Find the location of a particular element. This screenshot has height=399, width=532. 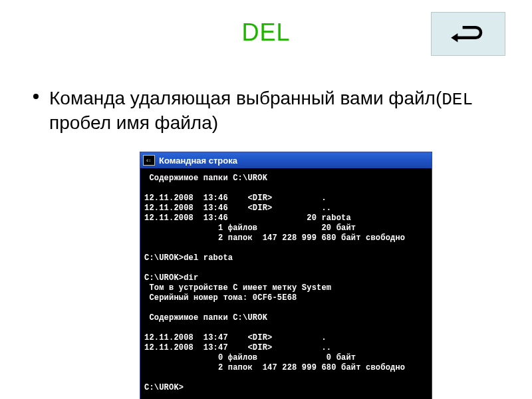

bullet-text-pre: Команда удаляющая выбранный вами файл( is located at coordinates (245, 98).